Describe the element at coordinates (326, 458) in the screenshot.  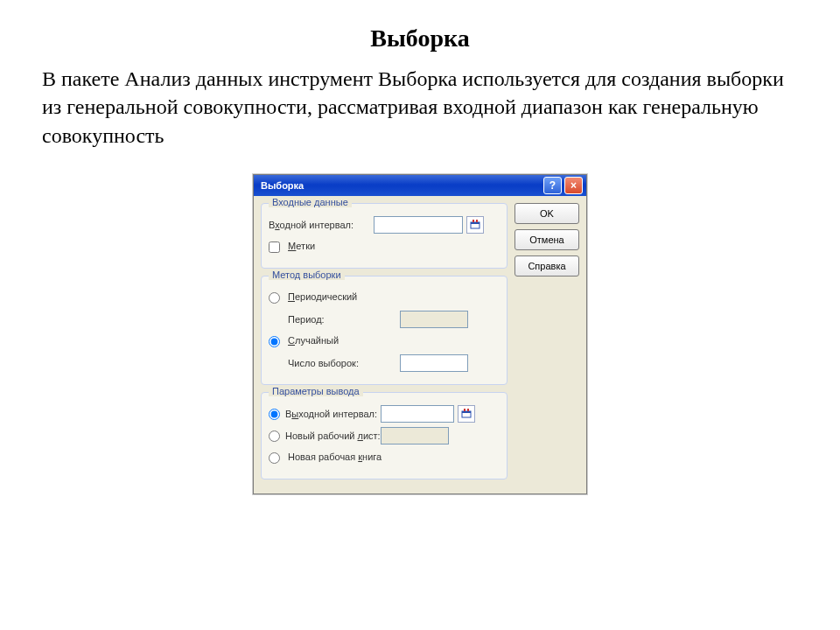
I see `new-book-row: Новая рабочая книга` at that location.